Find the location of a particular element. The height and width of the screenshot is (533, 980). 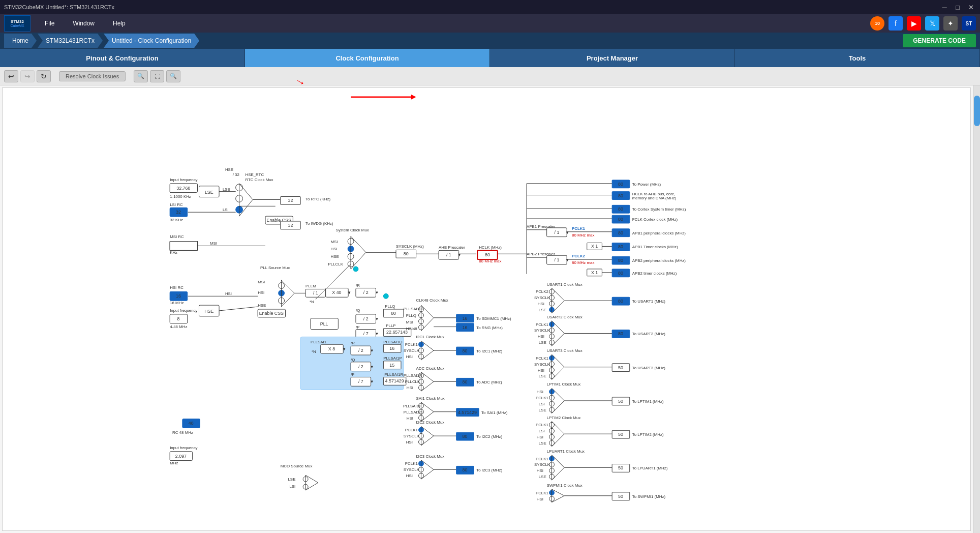

youtube-icon: ▶ is located at coordinates (914, 23).